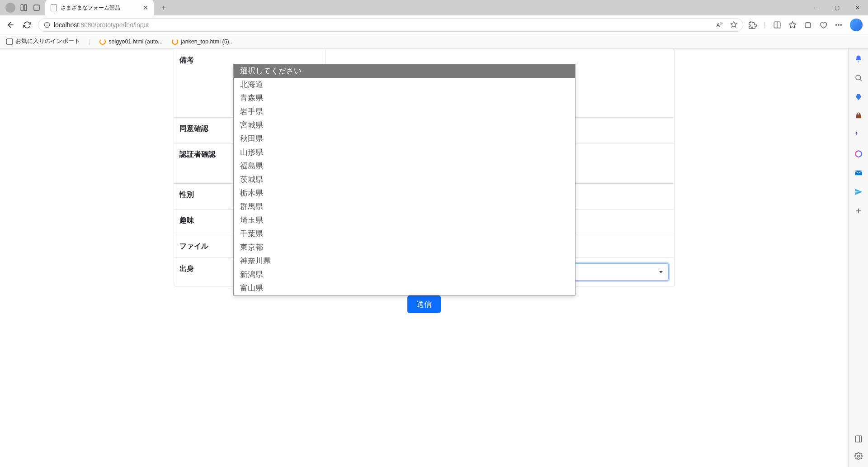 This screenshot has width=868, height=467. Describe the element at coordinates (424, 304) in the screenshot. I see `submit-button: 送信` at that location.